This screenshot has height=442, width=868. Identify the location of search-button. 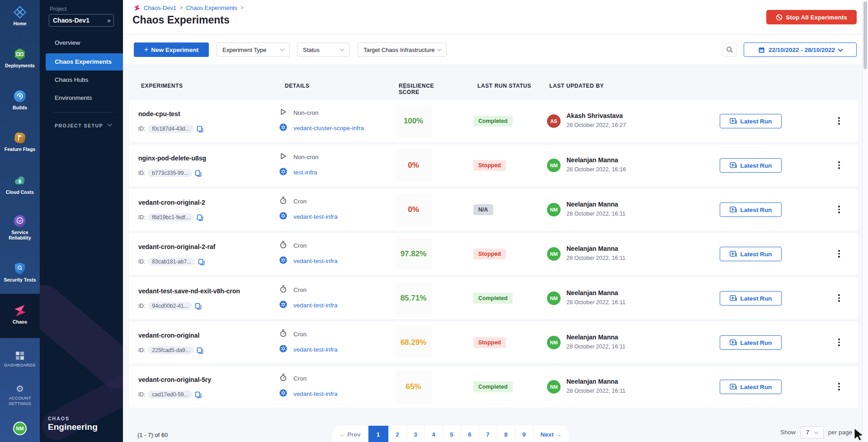
(730, 50).